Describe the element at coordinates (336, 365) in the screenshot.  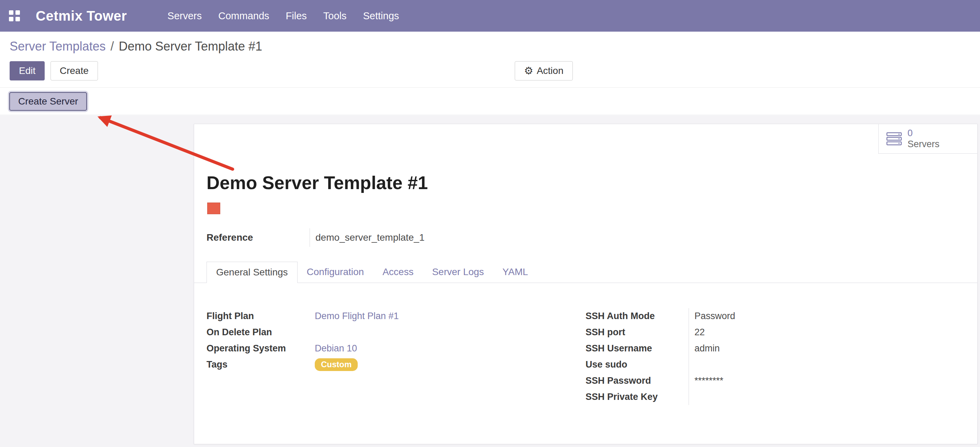
I see `tag-custom: Custom` at that location.